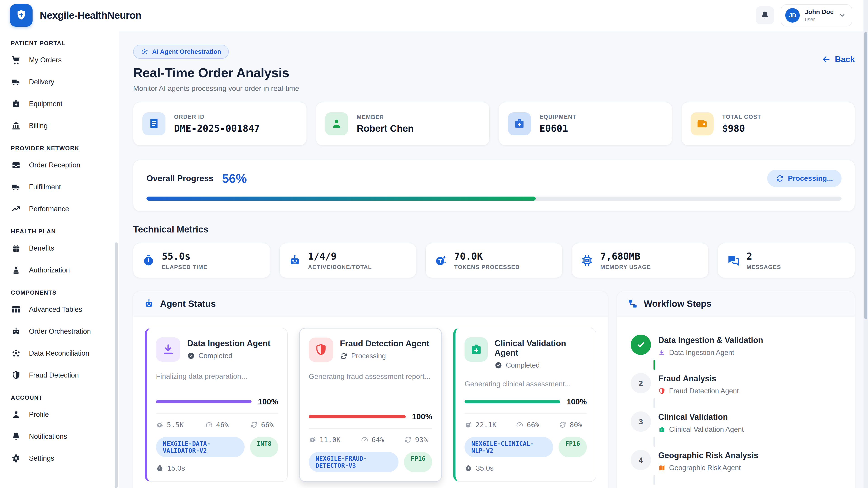 This screenshot has height=488, width=868. Describe the element at coordinates (819, 12) in the screenshot. I see `user-name: John Doe` at that location.